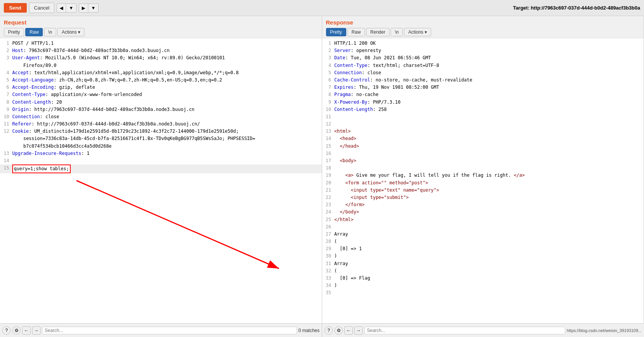 The height and width of the screenshot is (337, 644). What do you see at coordinates (6, 330) in the screenshot?
I see `help-icon-left: ?` at bounding box center [6, 330].